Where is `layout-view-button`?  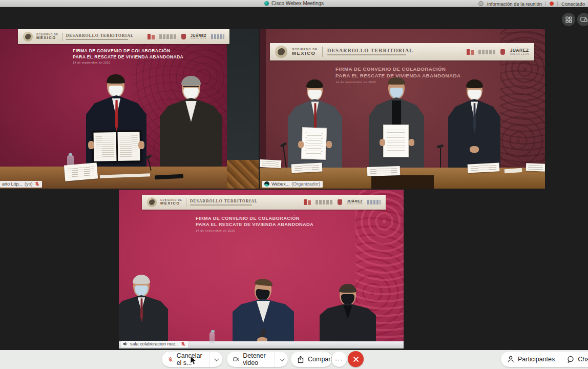
layout-view-button is located at coordinates (583, 19).